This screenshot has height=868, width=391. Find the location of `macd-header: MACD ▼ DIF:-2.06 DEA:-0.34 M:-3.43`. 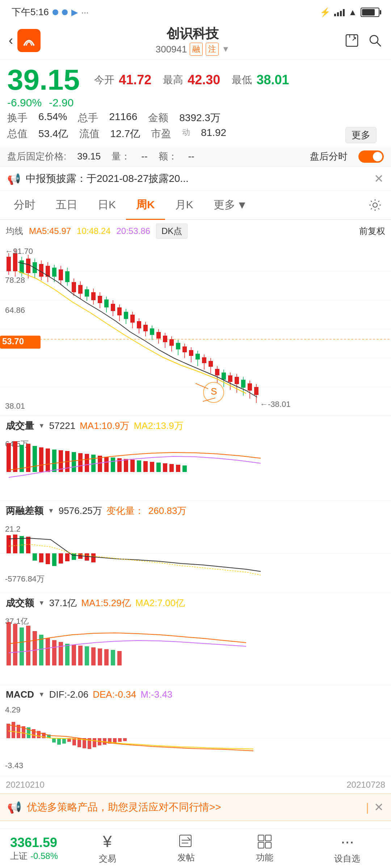

macd-header: MACD ▼ DIF:-2.06 DEA:-0.34 M:-3.43 is located at coordinates (196, 694).